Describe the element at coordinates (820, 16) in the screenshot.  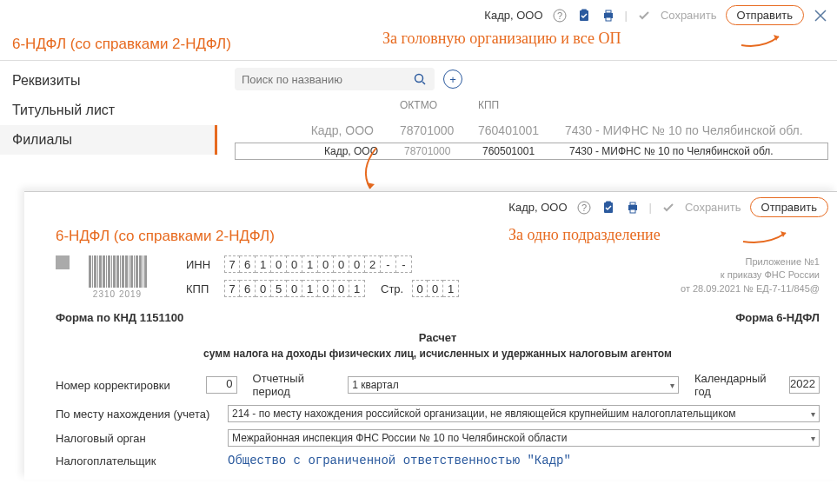
I see `close-icon` at that location.